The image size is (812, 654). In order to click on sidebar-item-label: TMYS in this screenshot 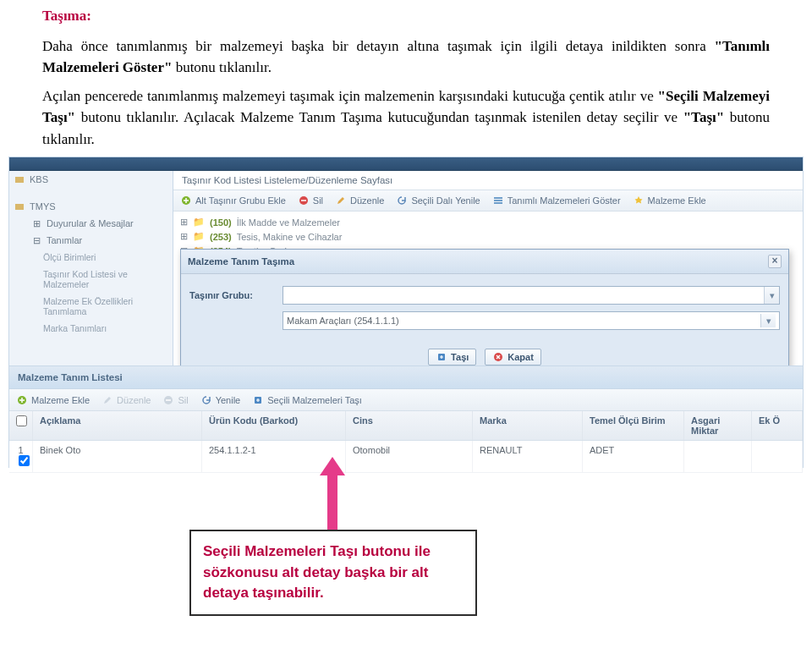, I will do `click(42, 206)`.